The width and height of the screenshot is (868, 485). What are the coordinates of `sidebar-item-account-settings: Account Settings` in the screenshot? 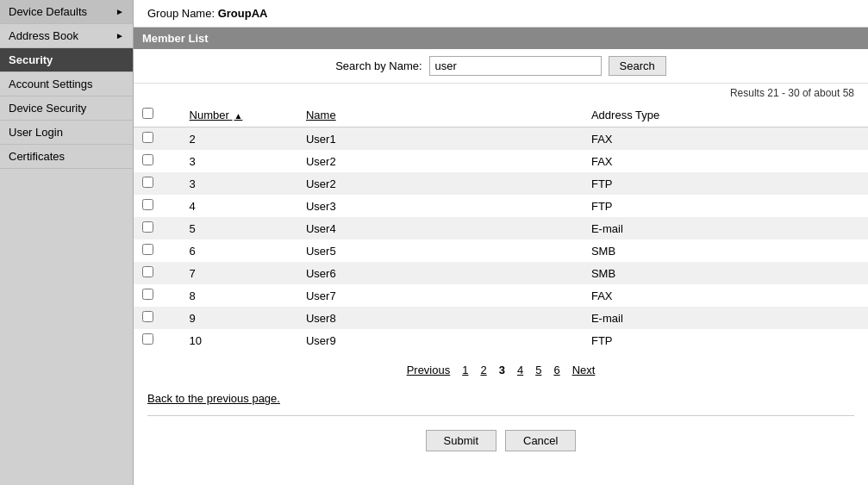 It's located at (66, 84).